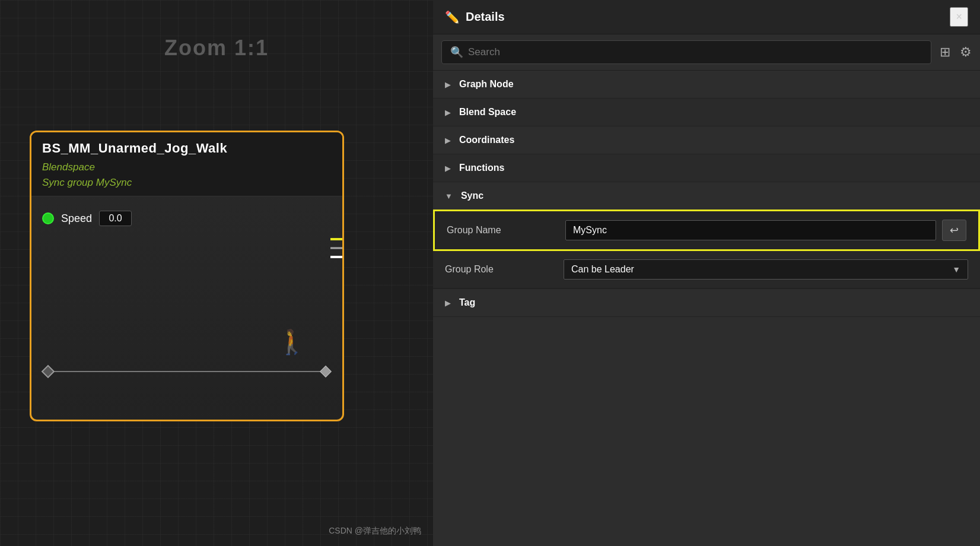  I want to click on sync-label: Sync, so click(472, 196).